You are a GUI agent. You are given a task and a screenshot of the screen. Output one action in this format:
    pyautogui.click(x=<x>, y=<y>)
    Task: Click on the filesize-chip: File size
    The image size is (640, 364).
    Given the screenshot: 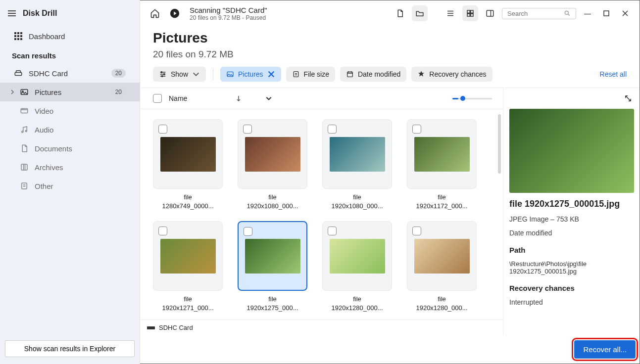 What is the action you would take?
    pyautogui.click(x=311, y=74)
    